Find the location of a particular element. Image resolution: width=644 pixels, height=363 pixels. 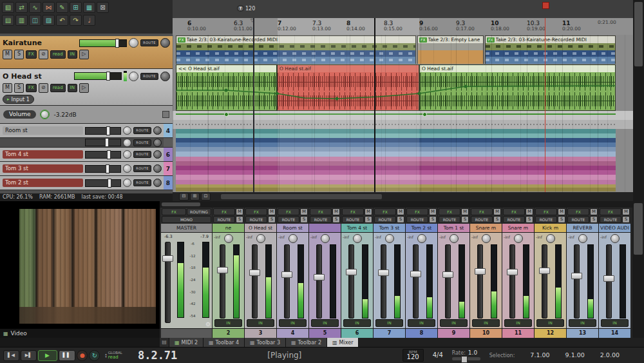

track-name: Tom 2 st is located at coordinates (43, 183).